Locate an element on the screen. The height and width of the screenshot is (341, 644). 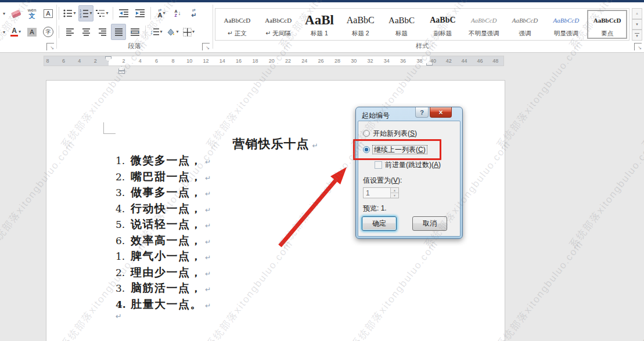
eraser-icon is located at coordinates (15, 13).